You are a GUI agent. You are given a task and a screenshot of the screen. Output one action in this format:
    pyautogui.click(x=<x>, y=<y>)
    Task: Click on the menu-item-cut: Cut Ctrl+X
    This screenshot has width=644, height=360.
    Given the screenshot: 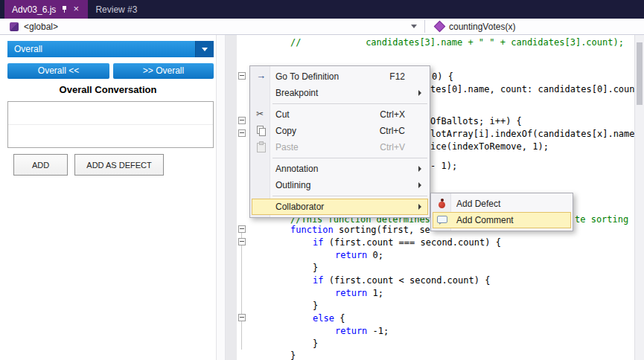 What is the action you would take?
    pyautogui.click(x=339, y=115)
    